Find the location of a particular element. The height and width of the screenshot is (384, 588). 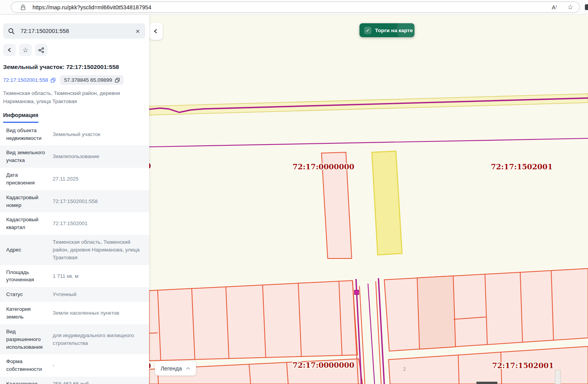

search-icon is located at coordinates (12, 31).